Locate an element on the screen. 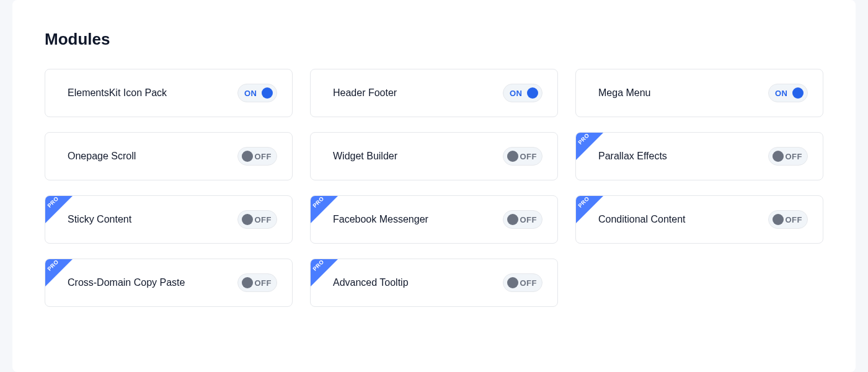  module-card-elementskit-icon-pack: ElementsKit Icon PackON is located at coordinates (169, 93).